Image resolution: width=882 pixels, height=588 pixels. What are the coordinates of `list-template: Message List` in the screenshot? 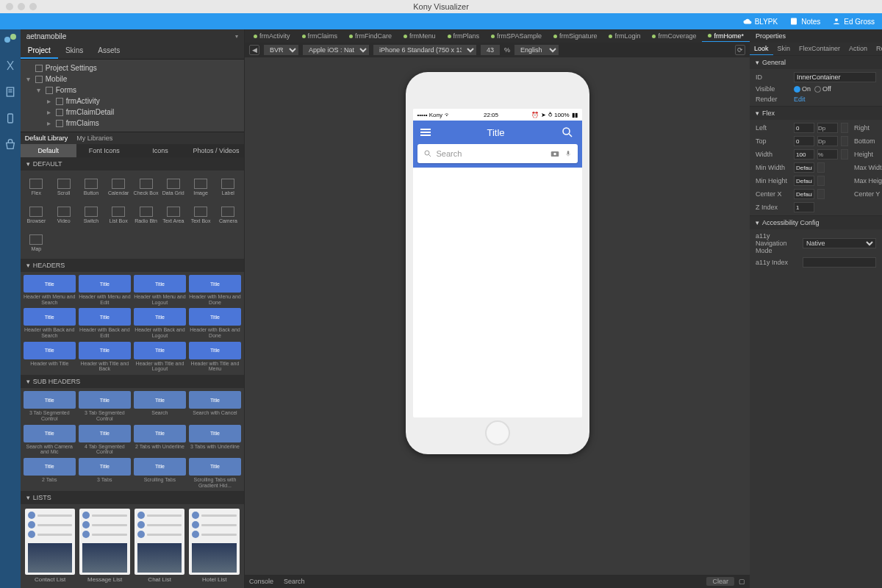 It's located at (104, 548).